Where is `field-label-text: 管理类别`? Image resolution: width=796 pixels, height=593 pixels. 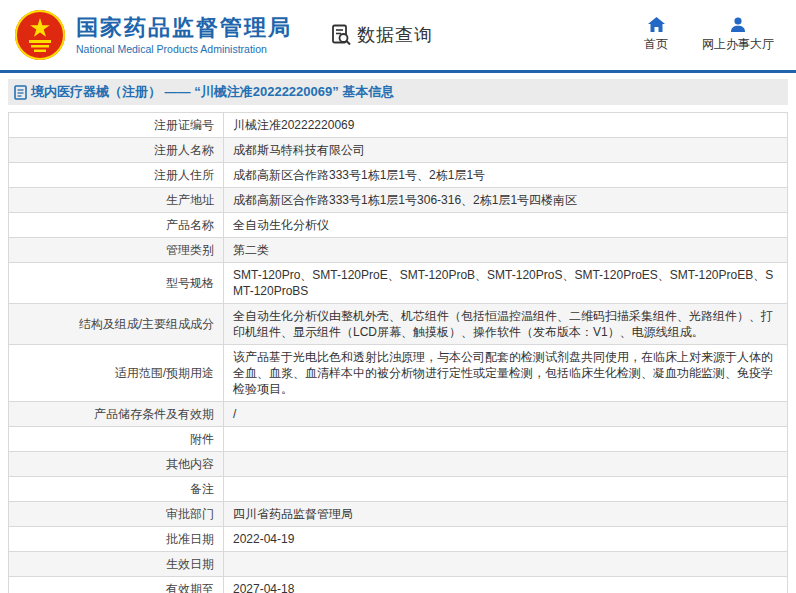
field-label-text: 管理类别 is located at coordinates (190, 250).